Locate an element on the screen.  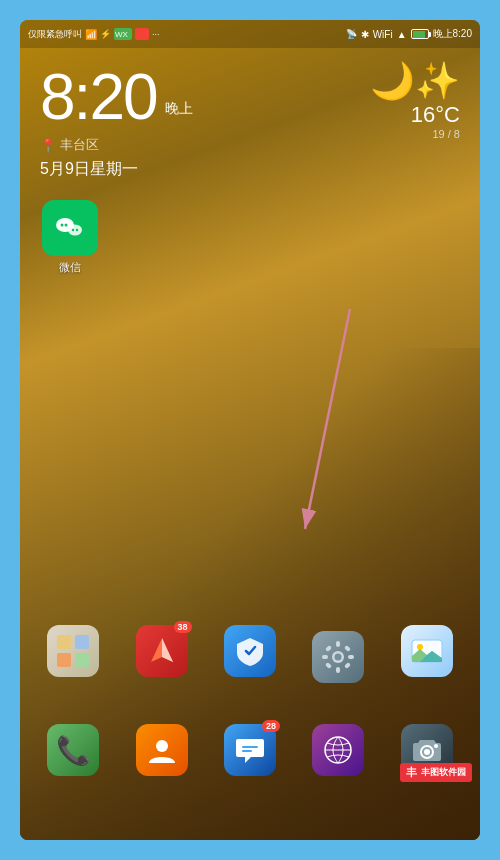
time-left: 8:20 晚上 📍 丰台区 is located at coordinates (116, 107).